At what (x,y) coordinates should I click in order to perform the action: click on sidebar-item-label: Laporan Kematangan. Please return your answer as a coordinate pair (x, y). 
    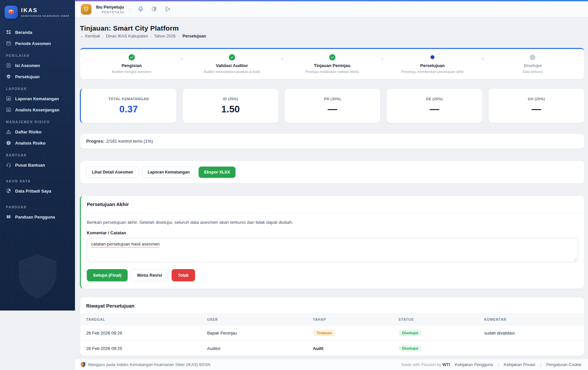
    Looking at the image, I should click on (37, 99).